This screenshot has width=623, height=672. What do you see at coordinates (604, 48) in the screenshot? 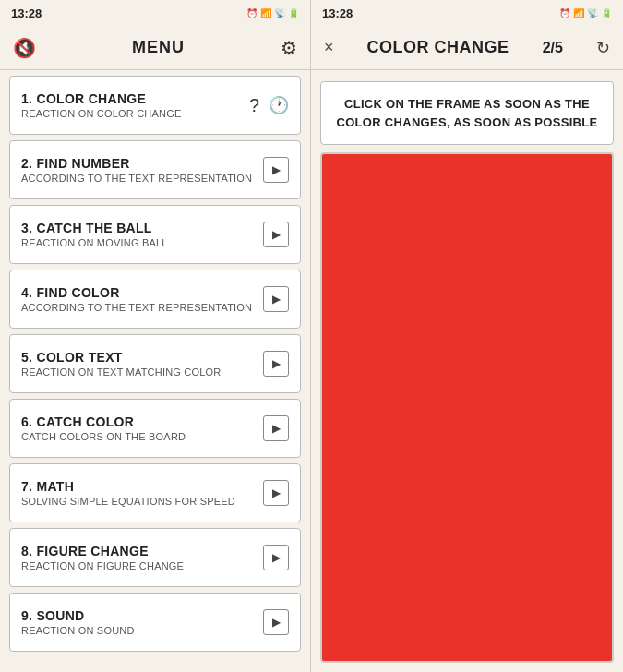
I see `refresh-button: ↻` at bounding box center [604, 48].